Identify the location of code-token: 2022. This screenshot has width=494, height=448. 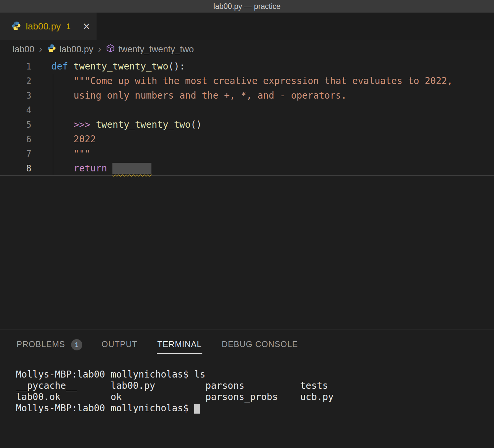
(85, 139).